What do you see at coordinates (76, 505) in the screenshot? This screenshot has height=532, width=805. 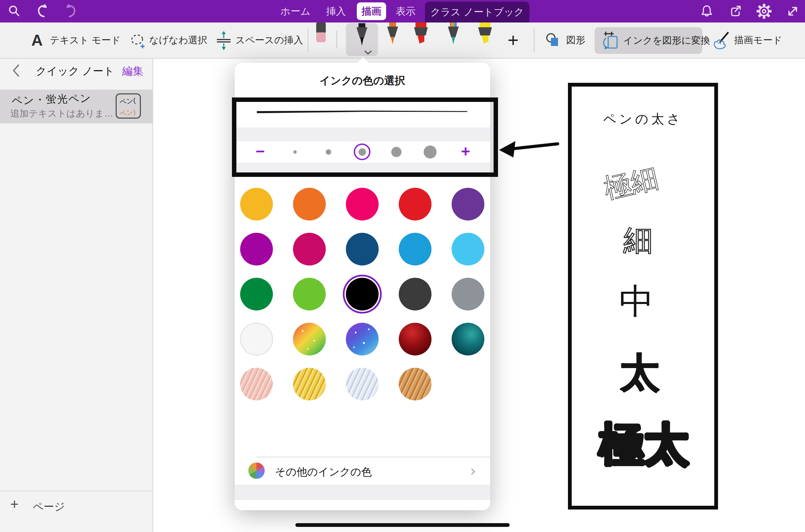 I see `add-page-button: + ページ` at bounding box center [76, 505].